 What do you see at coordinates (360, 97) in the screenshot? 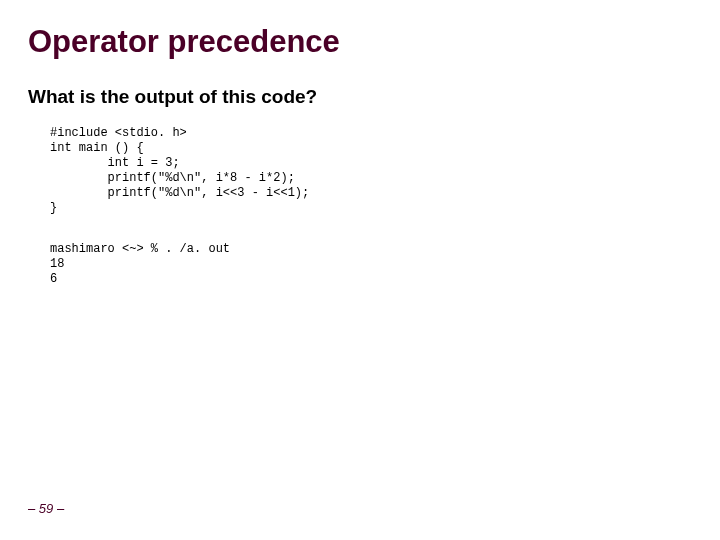
I see `slide-question: What is the output of this code?` at bounding box center [360, 97].